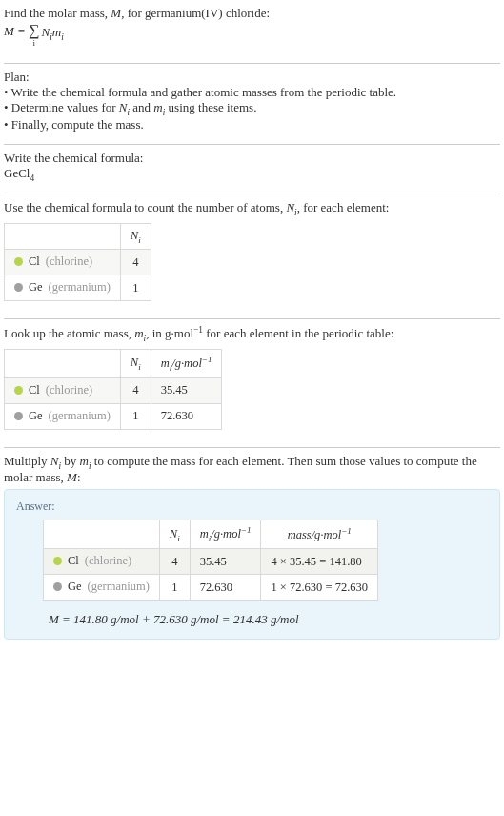 This screenshot has width=504, height=816. I want to click on intro-M: M, so click(116, 13).